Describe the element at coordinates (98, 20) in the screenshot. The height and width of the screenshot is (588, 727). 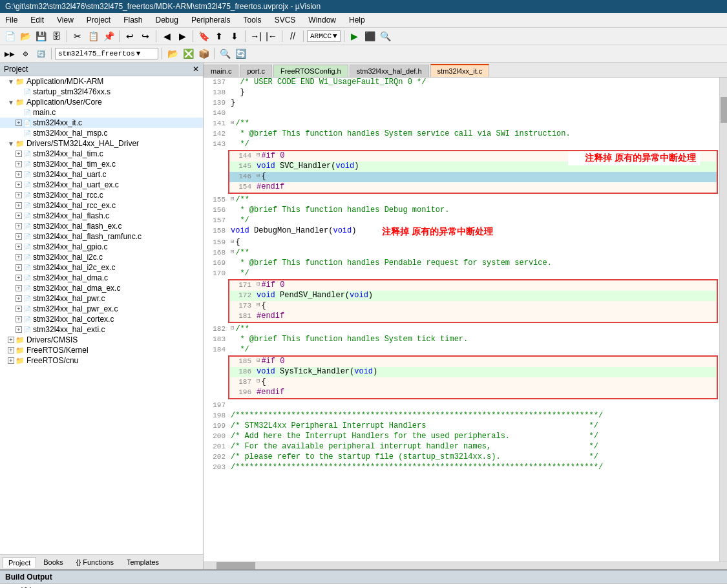
I see `menu-project: Project` at that location.